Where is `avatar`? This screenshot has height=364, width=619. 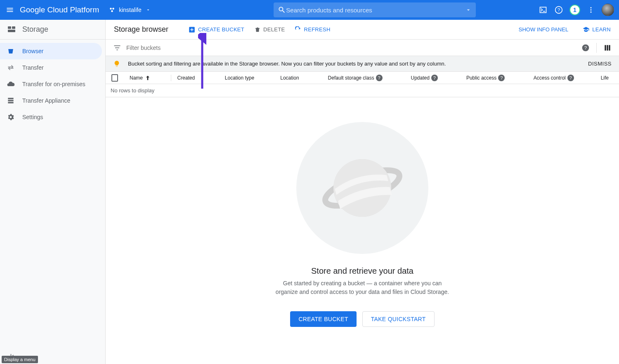
avatar is located at coordinates (608, 10).